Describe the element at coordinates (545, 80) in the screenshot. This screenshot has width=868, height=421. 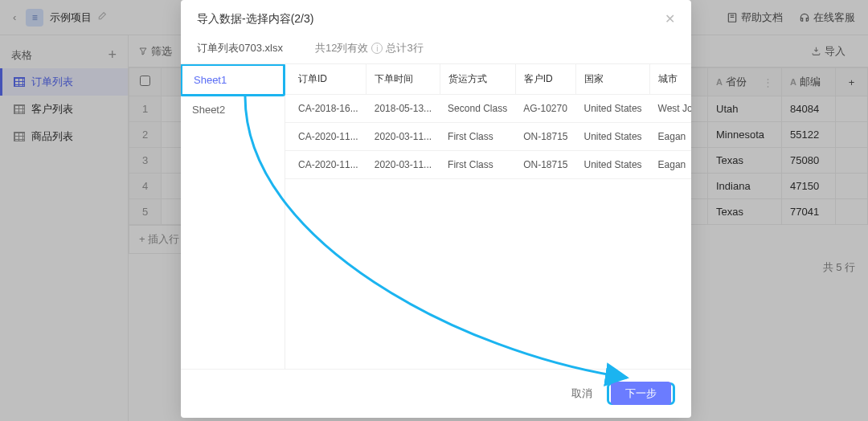
I see `preview-header: 客户ID` at that location.